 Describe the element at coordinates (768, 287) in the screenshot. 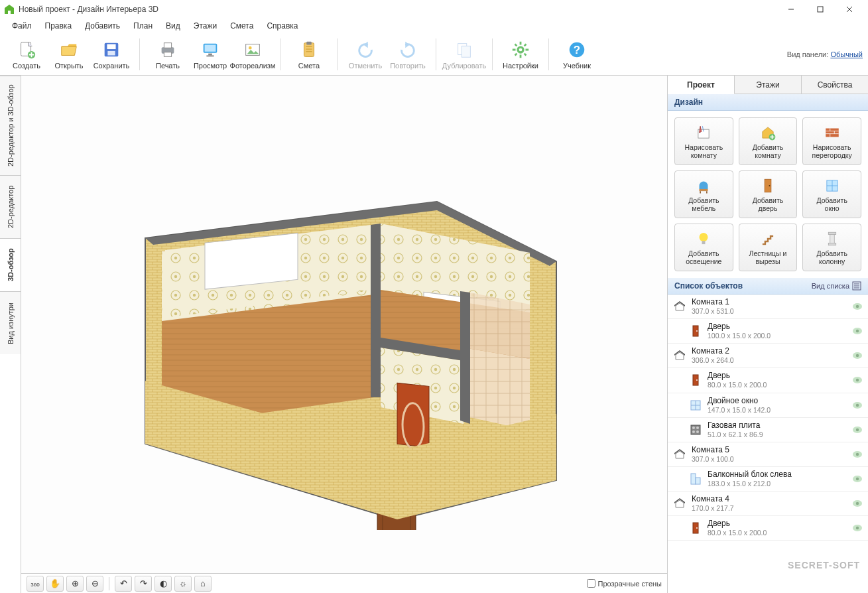

I see `objects-header: Список объектов Вид списка` at that location.